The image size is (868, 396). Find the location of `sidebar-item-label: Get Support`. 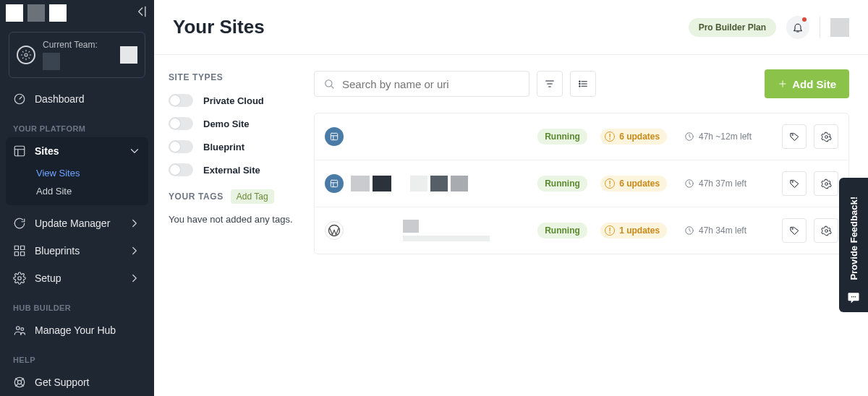

sidebar-item-label: Get Support is located at coordinates (62, 382).